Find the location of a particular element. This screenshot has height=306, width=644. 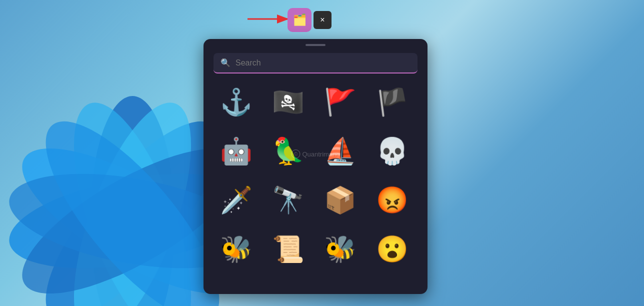

sticker-bee-1: 🐝 is located at coordinates (236, 249).